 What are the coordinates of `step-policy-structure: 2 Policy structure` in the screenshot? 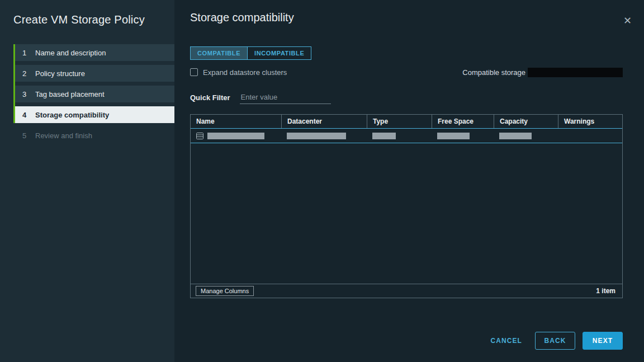 It's located at (95, 73).